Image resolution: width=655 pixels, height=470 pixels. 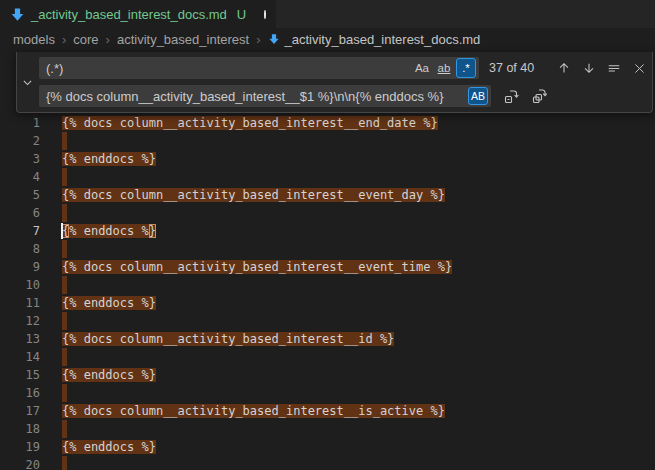 What do you see at coordinates (27, 82) in the screenshot?
I see `toggle-replace-button` at bounding box center [27, 82].